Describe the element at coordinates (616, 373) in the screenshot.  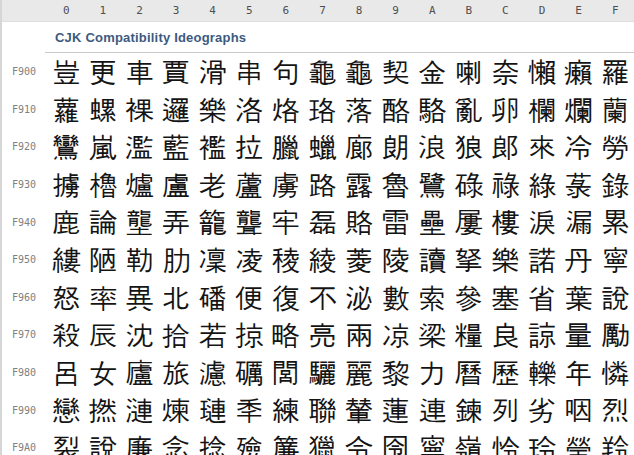
I see `char-cell: 憐` at that location.